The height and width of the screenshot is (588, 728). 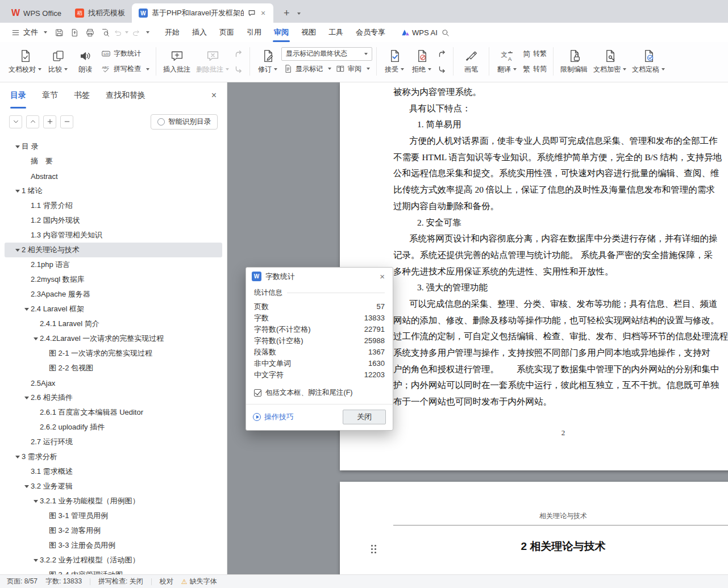 What do you see at coordinates (114, 412) in the screenshot?
I see `toc-item: 2.6.1 百度富文本编辑器 Ueditor` at bounding box center [114, 412].